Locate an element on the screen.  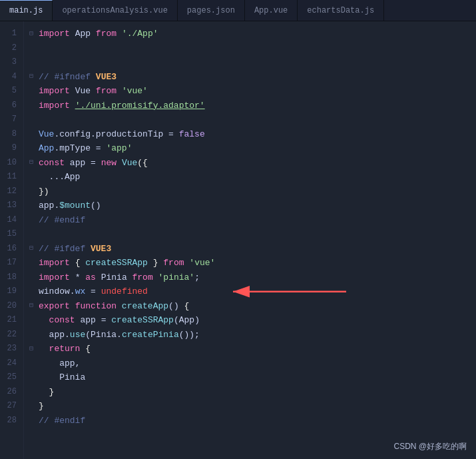
code-line-24: app, is located at coordinates (122, 364).